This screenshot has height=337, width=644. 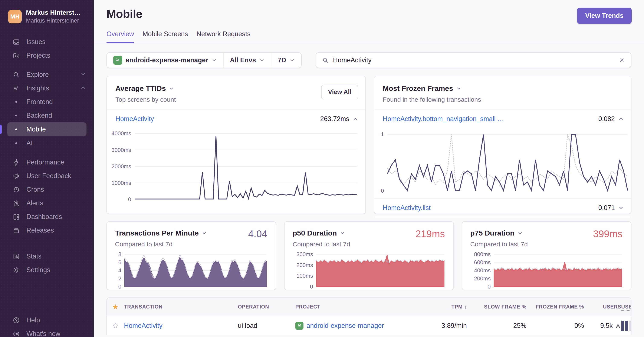 I want to click on search-input, so click(x=474, y=60).